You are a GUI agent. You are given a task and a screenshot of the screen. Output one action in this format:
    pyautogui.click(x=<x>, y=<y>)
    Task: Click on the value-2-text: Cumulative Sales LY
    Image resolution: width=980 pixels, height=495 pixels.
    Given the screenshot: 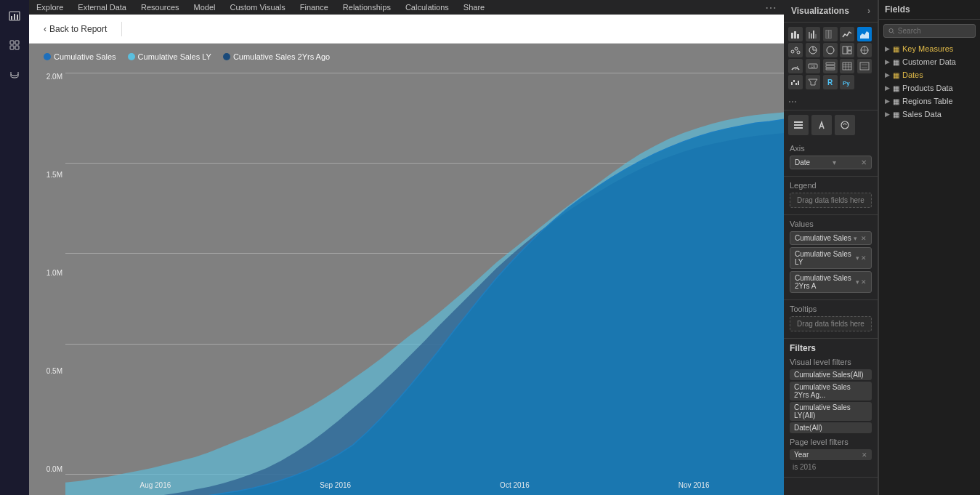 What is the action you would take?
    pyautogui.click(x=825, y=258)
    